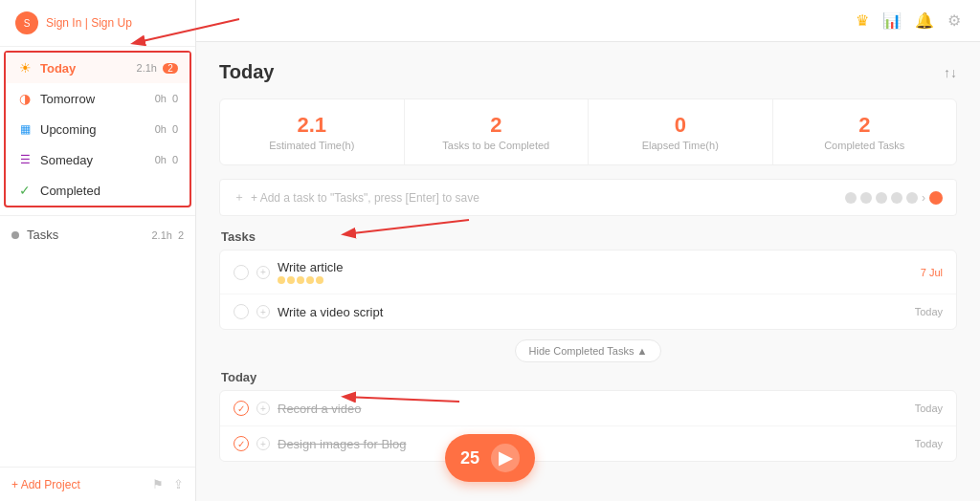 The image size is (980, 501). Describe the element at coordinates (27, 23) in the screenshot. I see `avatar: S` at that location.